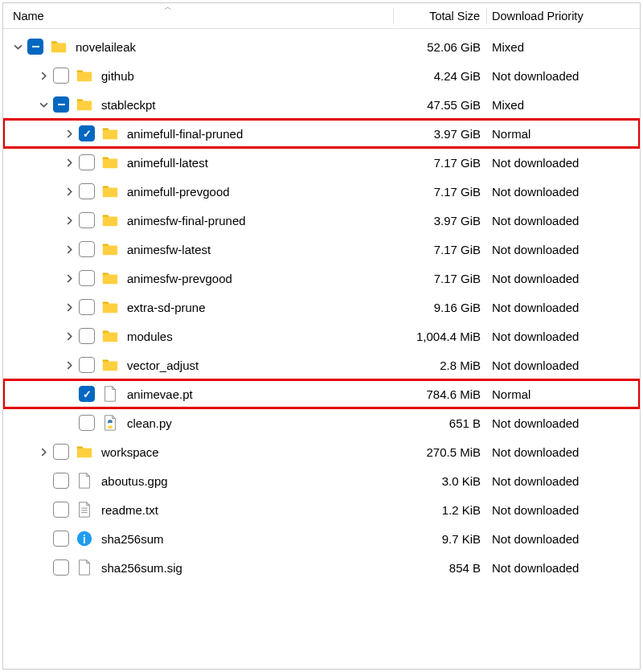 This screenshot has height=672, width=643. I want to click on tree-row: novelaileak52.06 GiBMixed, so click(322, 47).